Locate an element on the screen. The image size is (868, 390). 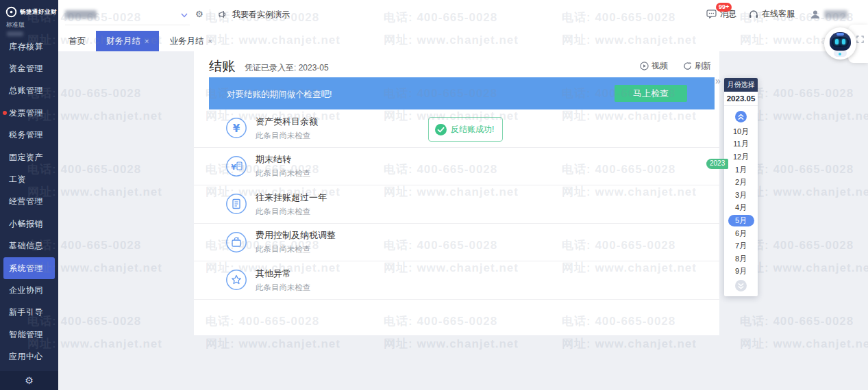
username-blurred is located at coordinates (836, 14).